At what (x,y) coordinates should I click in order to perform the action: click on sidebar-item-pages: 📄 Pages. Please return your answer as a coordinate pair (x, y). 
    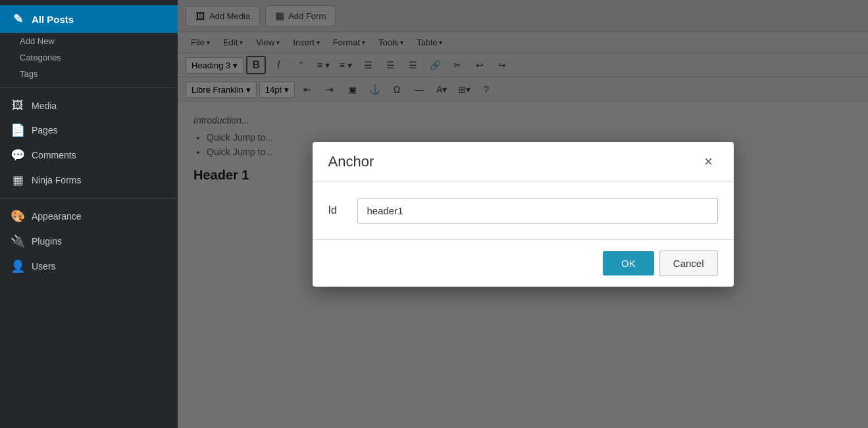
    Looking at the image, I should click on (89, 130).